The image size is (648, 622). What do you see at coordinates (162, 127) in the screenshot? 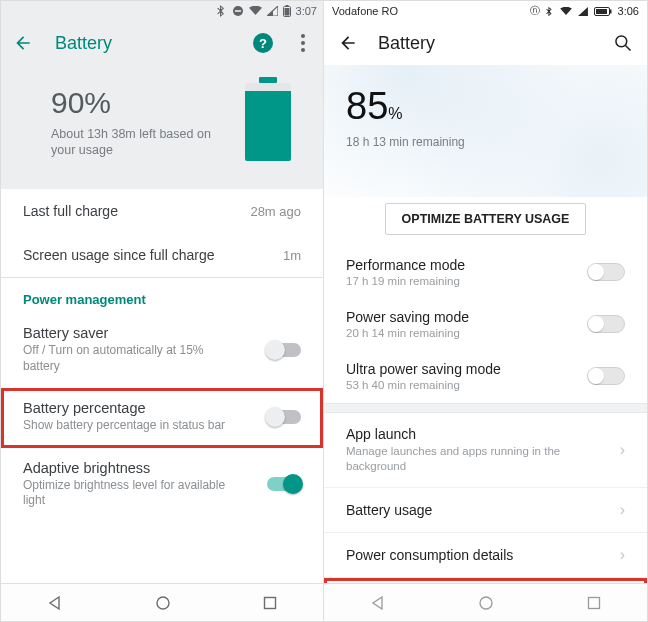
I see `battery-hero: 90% About 13h 38m left based on your usa…` at bounding box center [162, 127].